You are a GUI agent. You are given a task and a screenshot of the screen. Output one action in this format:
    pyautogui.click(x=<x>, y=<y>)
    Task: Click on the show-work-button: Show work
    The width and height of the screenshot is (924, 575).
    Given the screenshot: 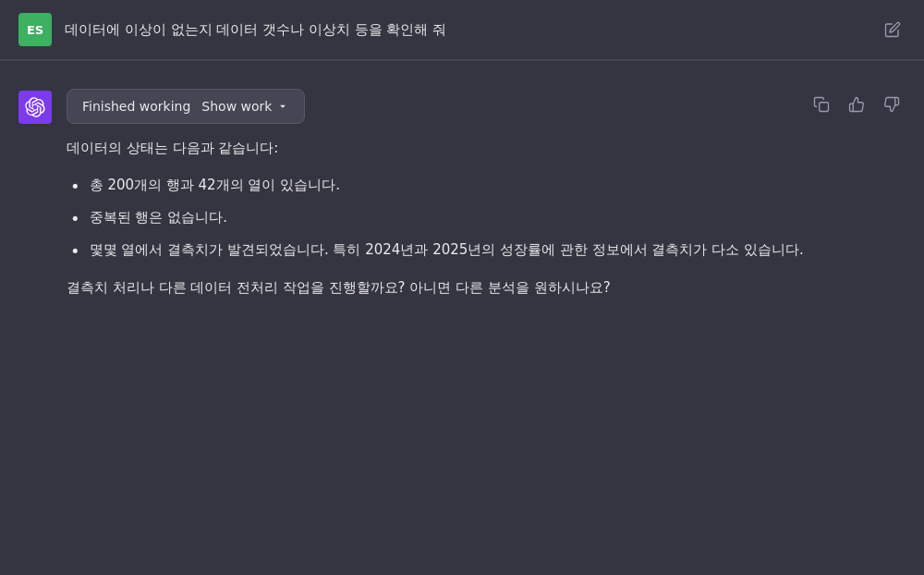 What is the action you would take?
    pyautogui.click(x=246, y=106)
    